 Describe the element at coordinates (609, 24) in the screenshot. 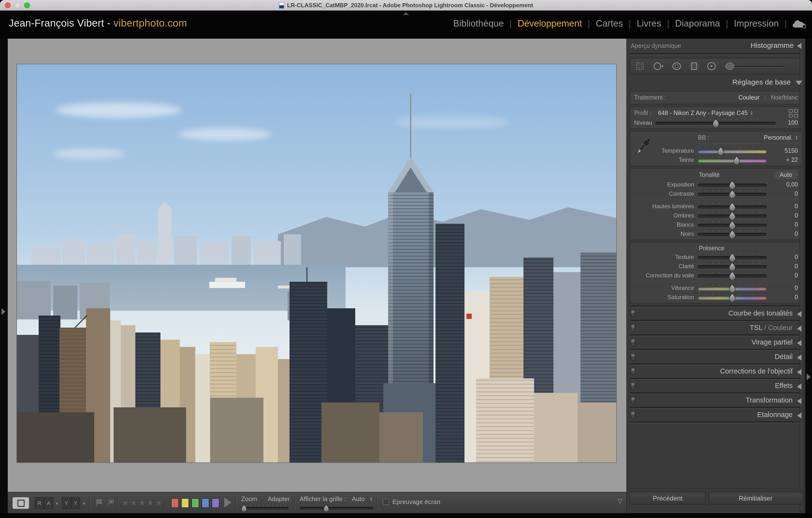

I see `module-cartes: Cartes` at that location.